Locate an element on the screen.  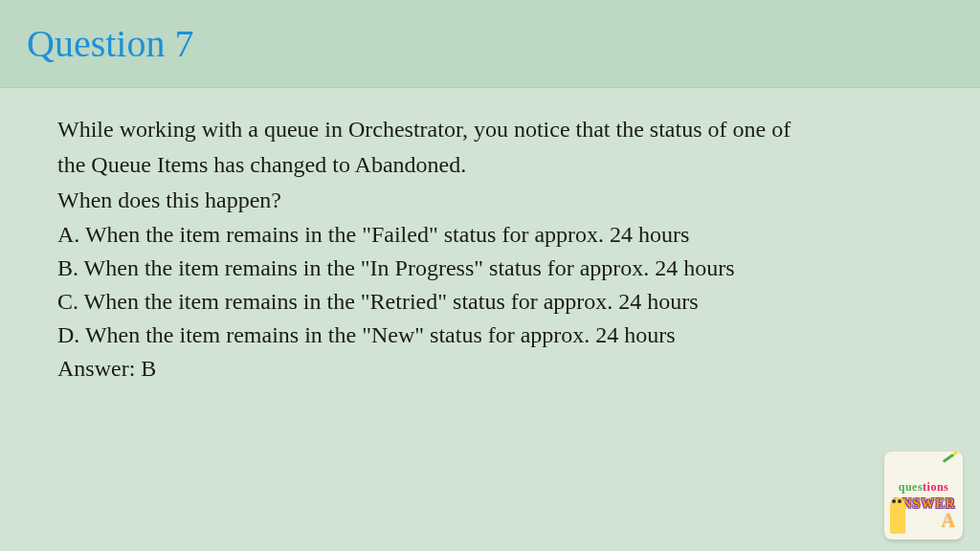
questions-answer-badge: questions ANSWER A is located at coordinates (924, 496).